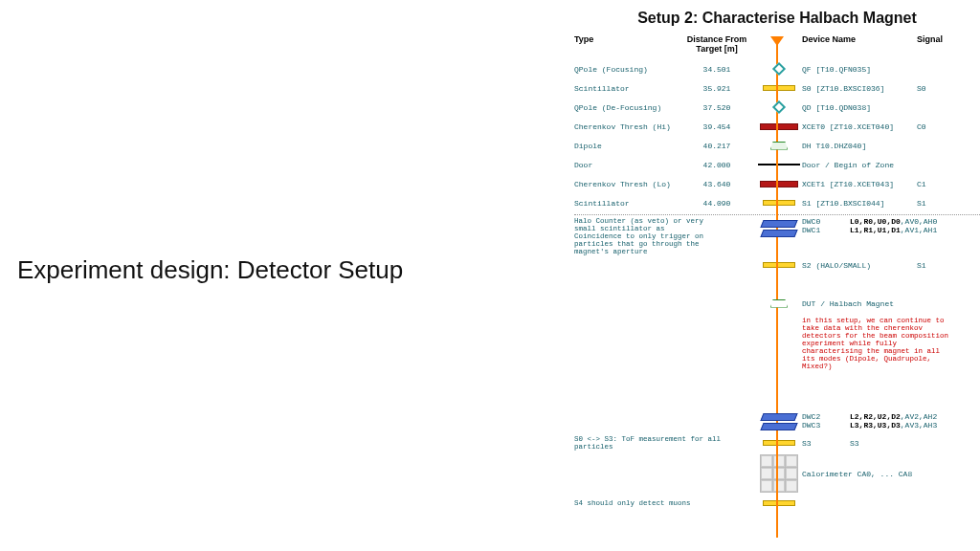 The width and height of the screenshot is (980, 551). I want to click on beam-line, so click(777, 289).